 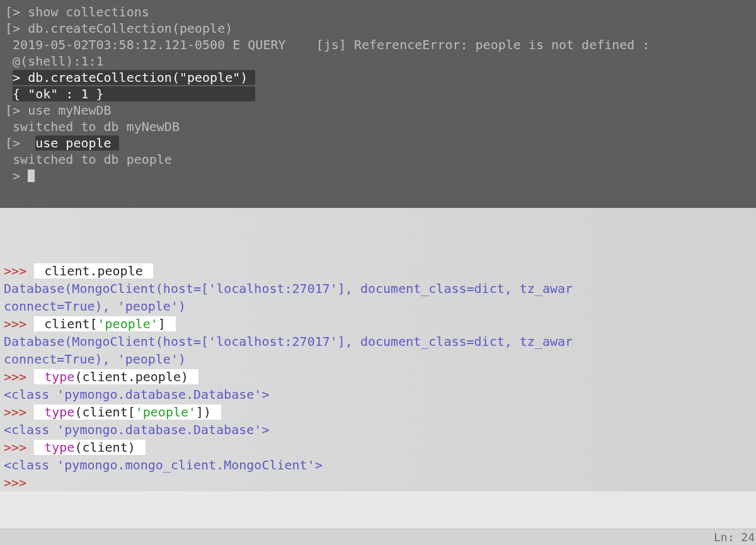 I want to click on terminal-line: [> db.createCollection(people), so click(x=378, y=28).